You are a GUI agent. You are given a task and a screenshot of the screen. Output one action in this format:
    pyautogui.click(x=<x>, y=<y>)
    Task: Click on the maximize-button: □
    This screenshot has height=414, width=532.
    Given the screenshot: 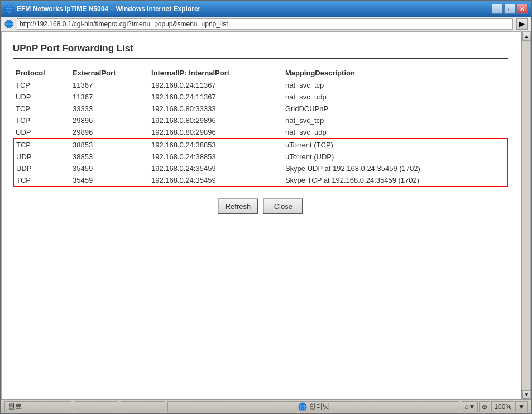 What is the action you would take?
    pyautogui.click(x=510, y=9)
    